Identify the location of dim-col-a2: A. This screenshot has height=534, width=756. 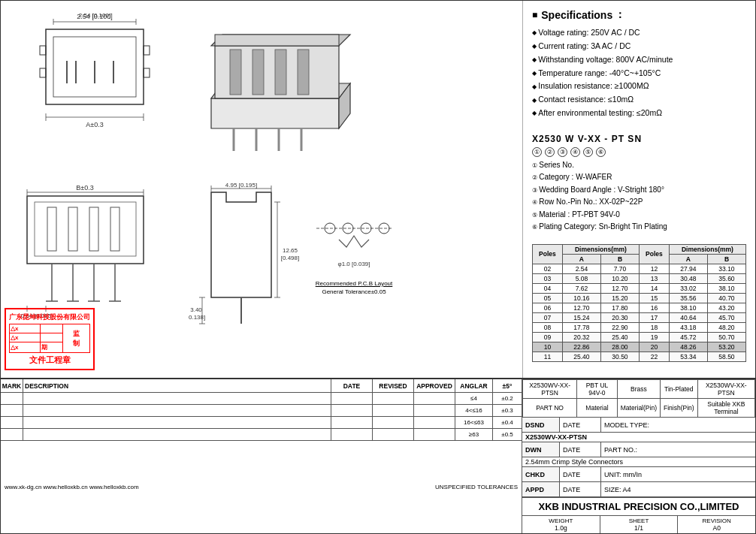
(688, 258).